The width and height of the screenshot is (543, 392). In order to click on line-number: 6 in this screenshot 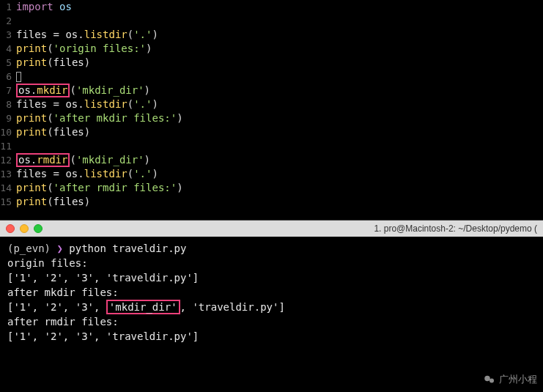, I will do `click(8, 76)`.